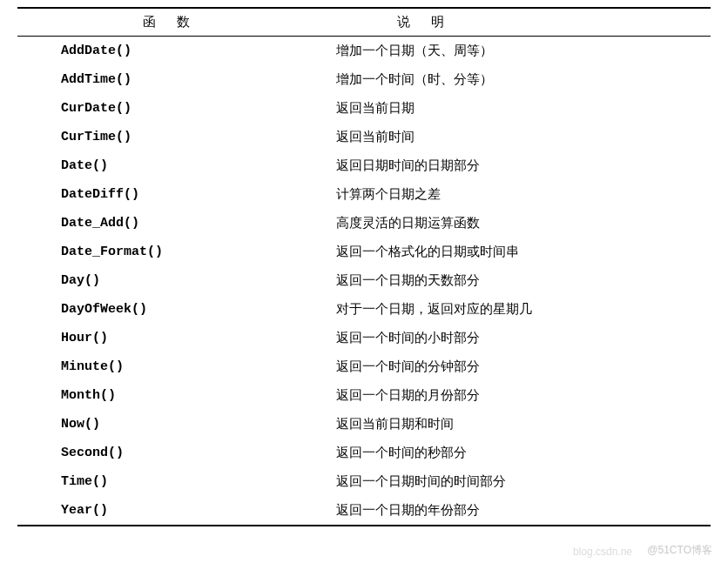  What do you see at coordinates (177, 310) in the screenshot?
I see `function-name: DayOfWeek()` at bounding box center [177, 310].